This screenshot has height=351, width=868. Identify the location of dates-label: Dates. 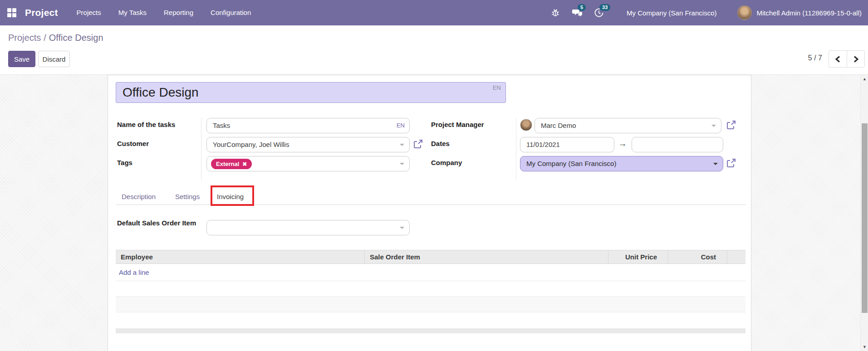
(440, 143).